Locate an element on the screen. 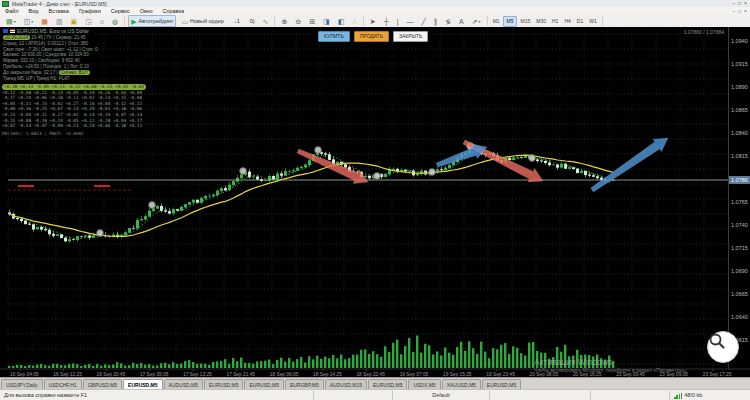 The image size is (750, 400). new-order-button-label: Новый ордер is located at coordinates (207, 21).